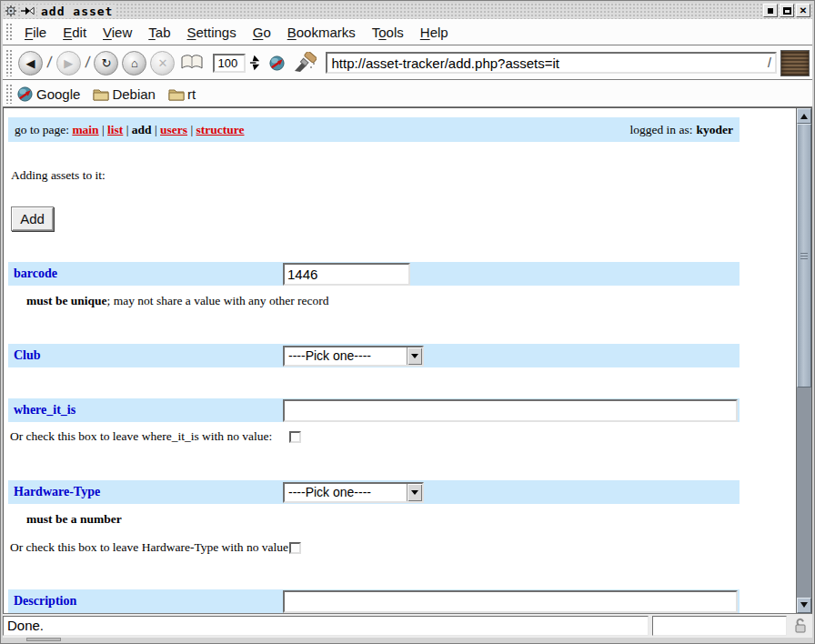  I want to click on maximize-icon, so click(788, 11).